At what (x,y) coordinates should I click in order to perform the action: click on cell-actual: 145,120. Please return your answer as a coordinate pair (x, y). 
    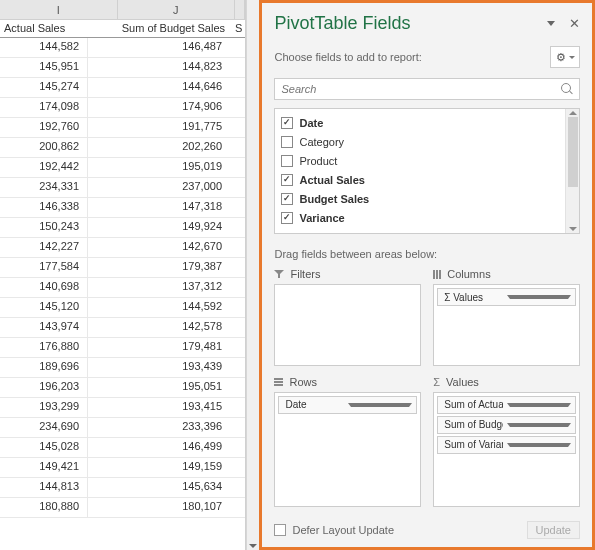
    Looking at the image, I should click on (44, 308).